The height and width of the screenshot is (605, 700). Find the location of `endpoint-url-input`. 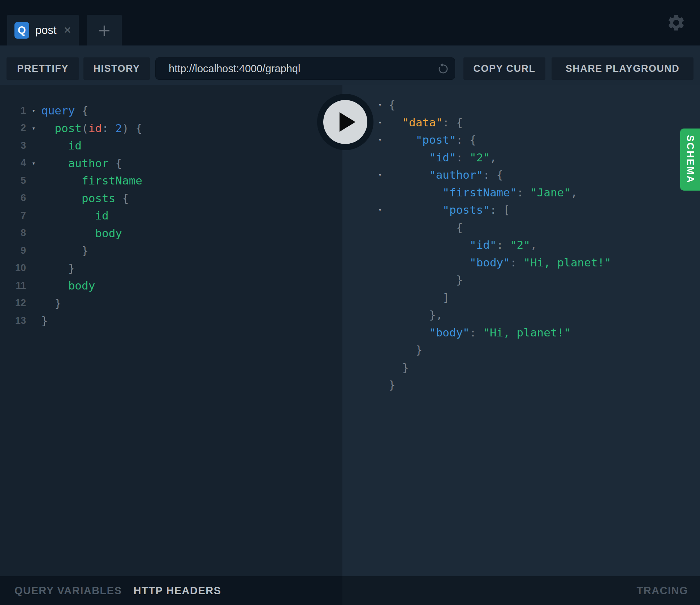

endpoint-url-input is located at coordinates (305, 69).